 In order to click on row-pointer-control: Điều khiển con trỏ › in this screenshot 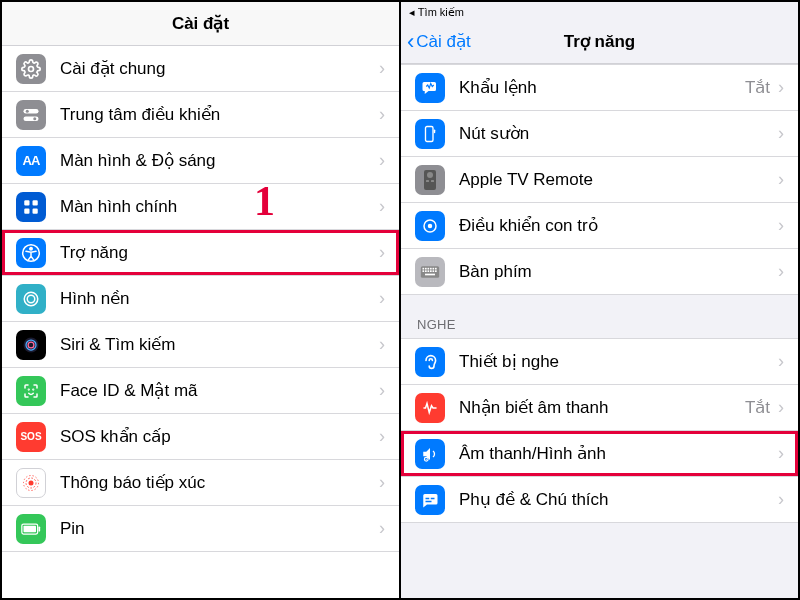, I will do `click(600, 226)`.